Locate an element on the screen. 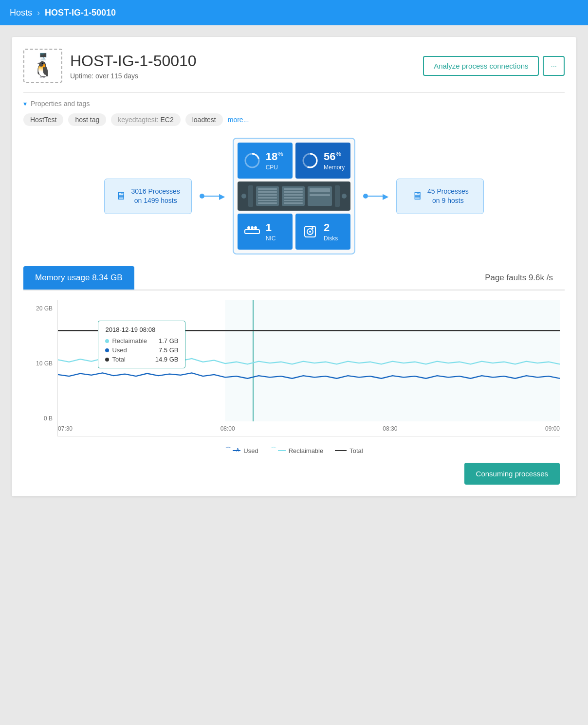 The width and height of the screenshot is (588, 725). left-process-hosts: on 1499 hosts is located at coordinates (155, 201).